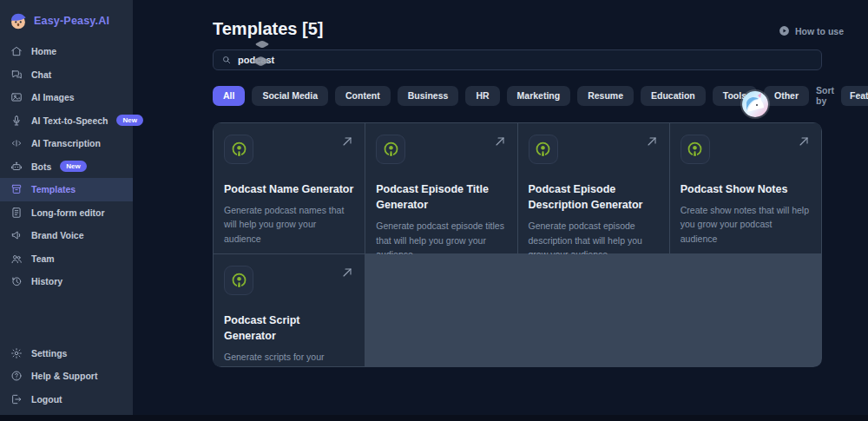 Image resolution: width=868 pixels, height=421 pixels. I want to click on template-title: Podcast Script Generator, so click(289, 328).